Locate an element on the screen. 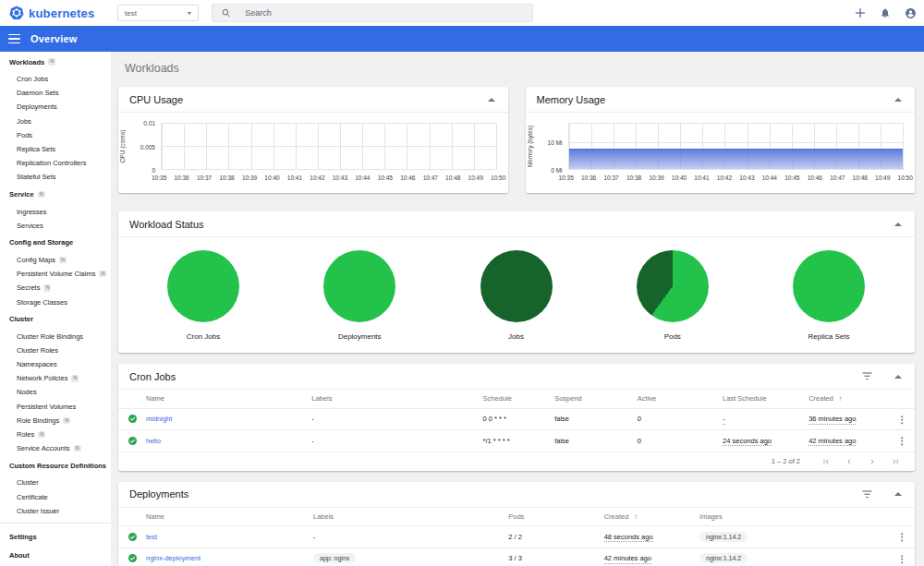 This screenshot has height=566, width=924. sidebar-item: Stateful Sets is located at coordinates (55, 177).